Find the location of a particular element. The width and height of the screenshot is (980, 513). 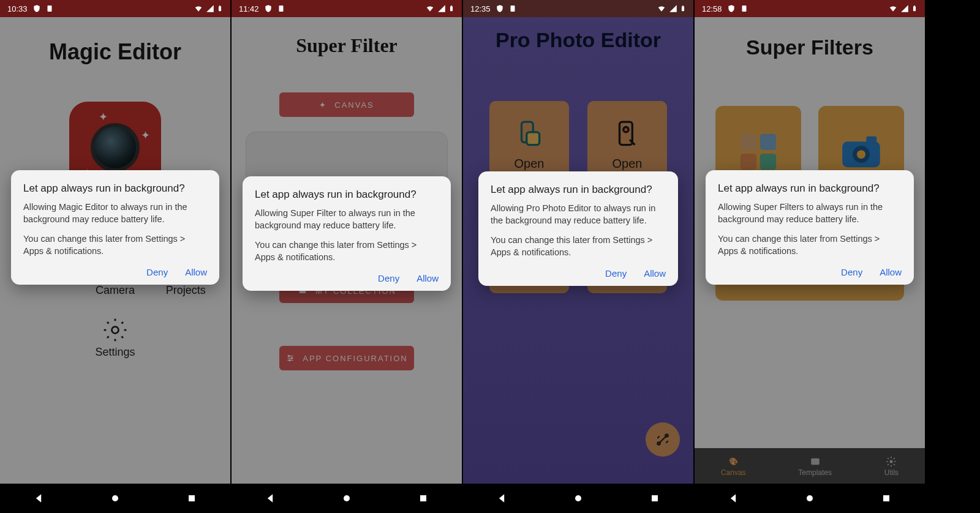

dialog-body-1: Allowing Super Filters to always run in … is located at coordinates (810, 213).